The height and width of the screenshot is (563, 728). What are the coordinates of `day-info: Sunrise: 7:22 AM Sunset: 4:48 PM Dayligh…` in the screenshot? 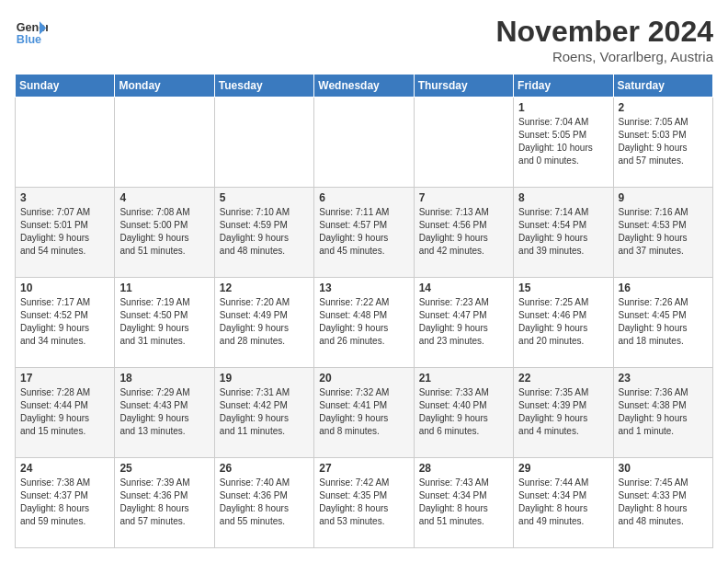 It's located at (364, 322).